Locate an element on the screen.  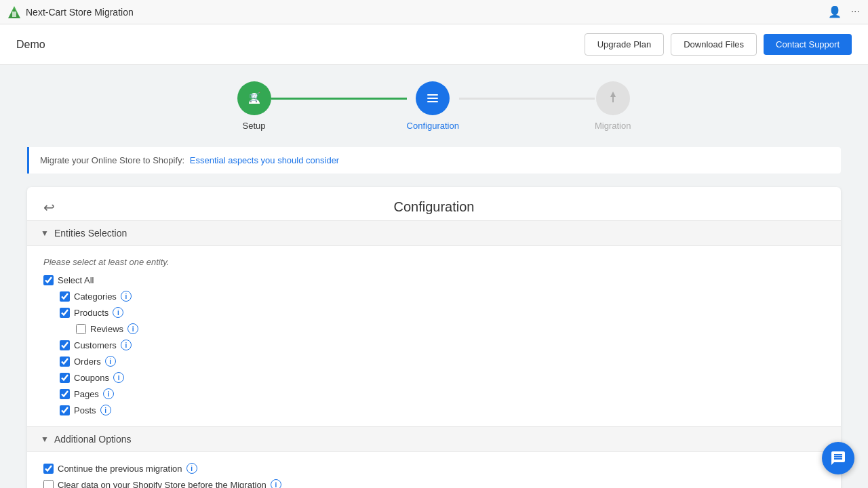
customers-label: Customers is located at coordinates (95, 346).